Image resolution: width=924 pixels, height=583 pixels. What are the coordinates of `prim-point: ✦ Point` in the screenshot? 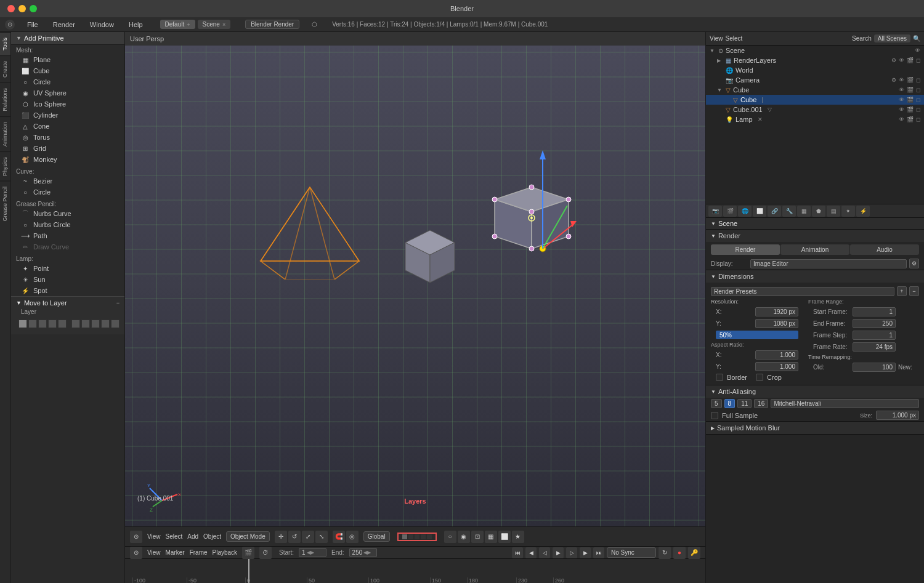 It's located at (68, 268).